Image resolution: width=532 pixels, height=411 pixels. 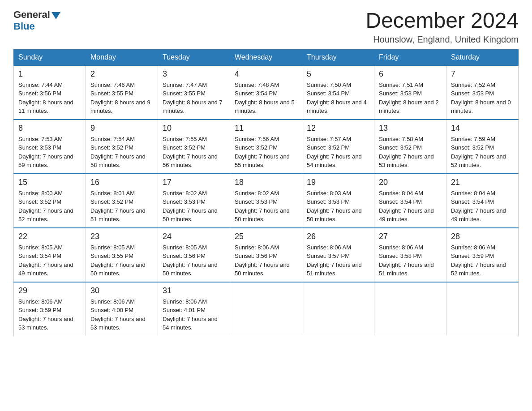 What do you see at coordinates (266, 147) in the screenshot?
I see `calendar-row-week-2: 8 Sunrise: 7:53 AM Sunset: 3:53 PM Dayli…` at bounding box center [266, 147].